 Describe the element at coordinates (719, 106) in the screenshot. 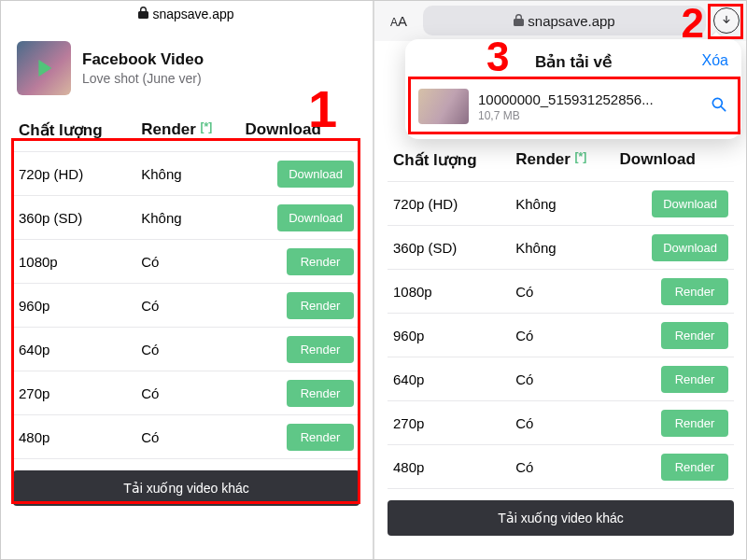

I see `magnifier-icon` at that location.